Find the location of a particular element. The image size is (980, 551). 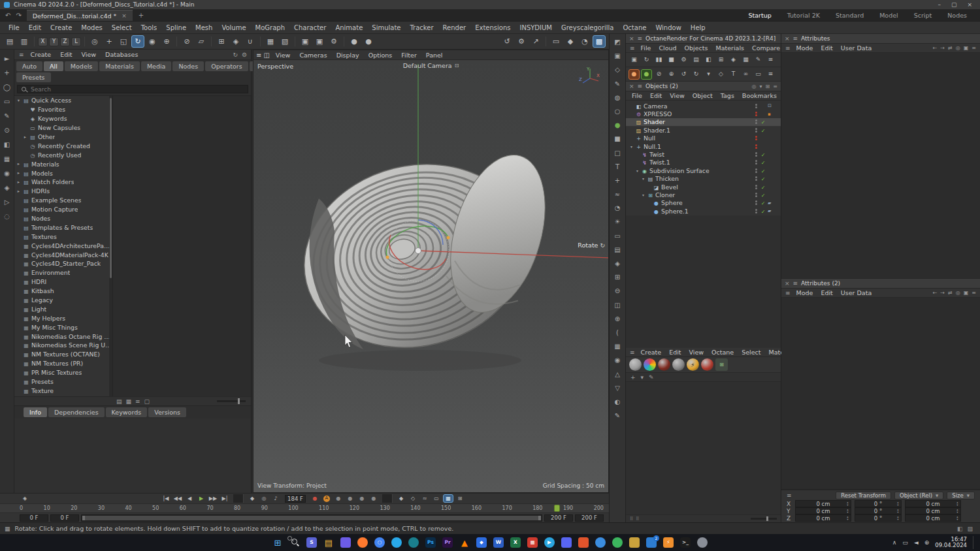

menu-item-render: Render is located at coordinates (455, 27).